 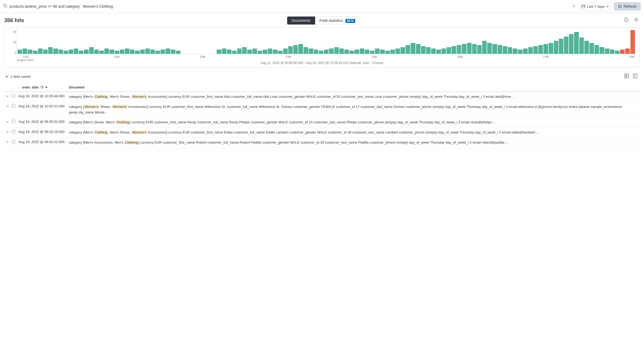 What do you see at coordinates (626, 20) in the screenshot?
I see `inspect-button` at bounding box center [626, 20].